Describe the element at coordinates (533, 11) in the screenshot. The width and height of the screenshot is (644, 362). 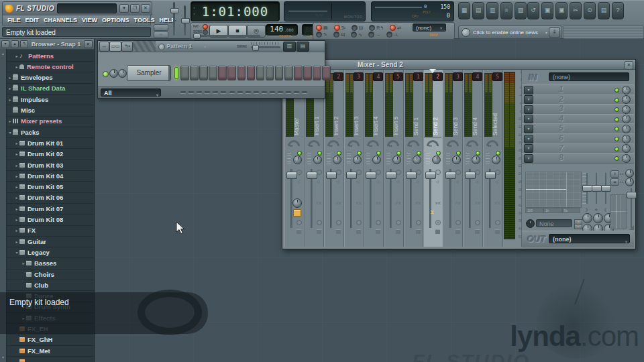
I see `undo-button: ↺` at that location.